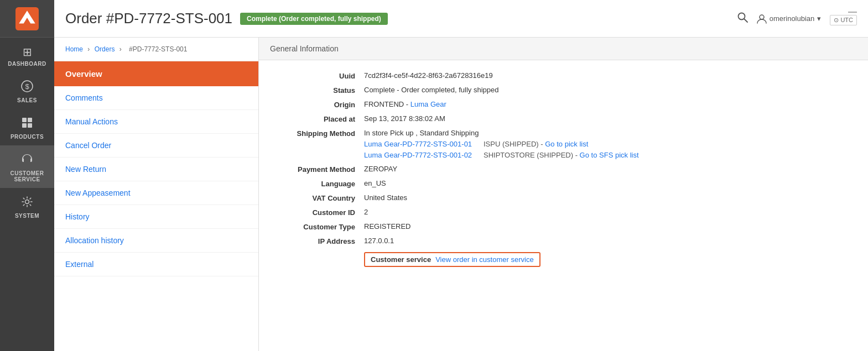  I want to click on sidebar-item-customer-service-label: CUSTOMER SERVICE, so click(27, 176).